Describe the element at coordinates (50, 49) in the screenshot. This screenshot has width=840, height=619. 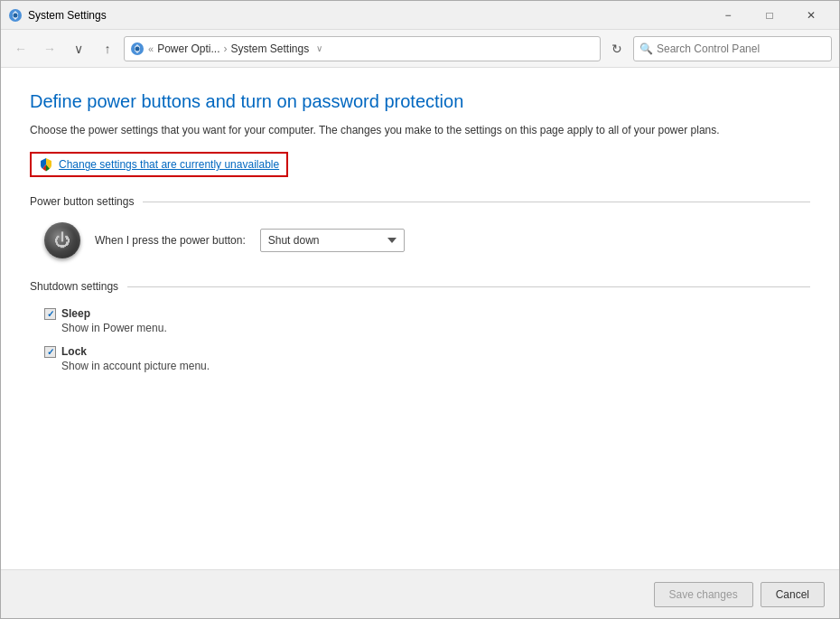
I see `forward-button: →` at that location.